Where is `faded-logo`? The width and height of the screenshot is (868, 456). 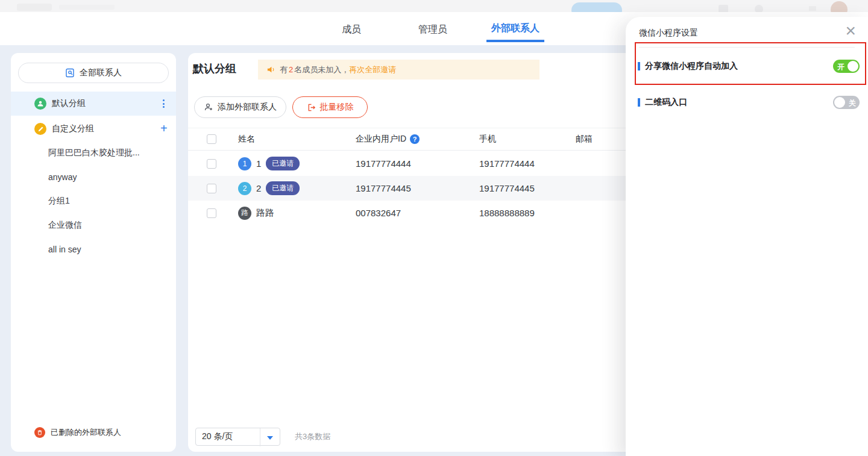
faded-logo is located at coordinates (34, 7).